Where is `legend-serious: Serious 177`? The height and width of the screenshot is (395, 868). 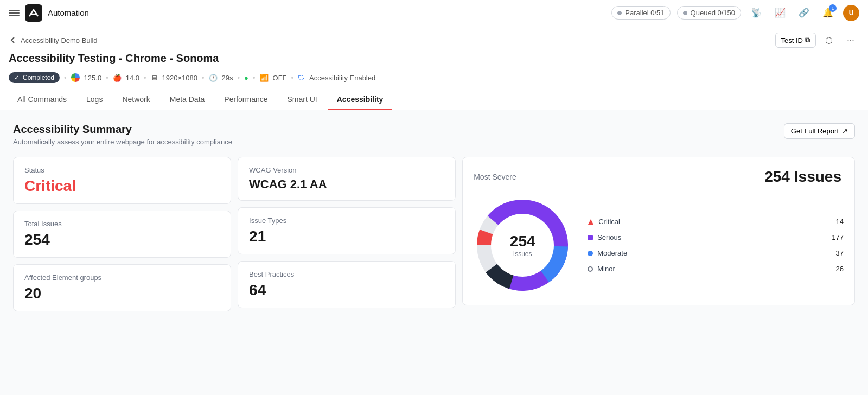 legend-serious: Serious 177 is located at coordinates (716, 238).